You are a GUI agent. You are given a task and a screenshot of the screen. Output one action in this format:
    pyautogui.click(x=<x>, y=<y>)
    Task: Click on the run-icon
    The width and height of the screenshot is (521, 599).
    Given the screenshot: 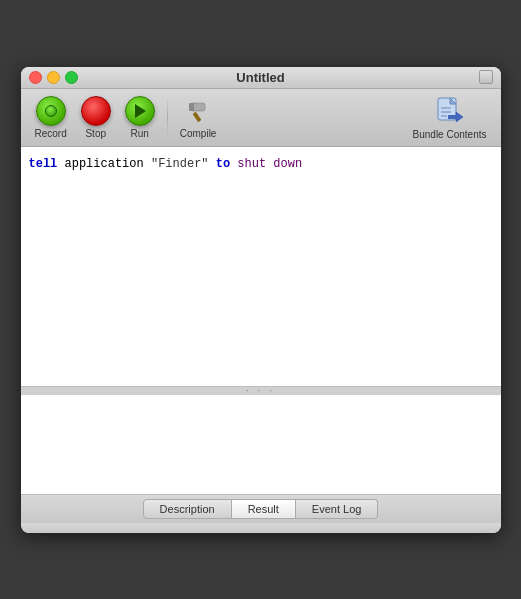 What is the action you would take?
    pyautogui.click(x=140, y=111)
    